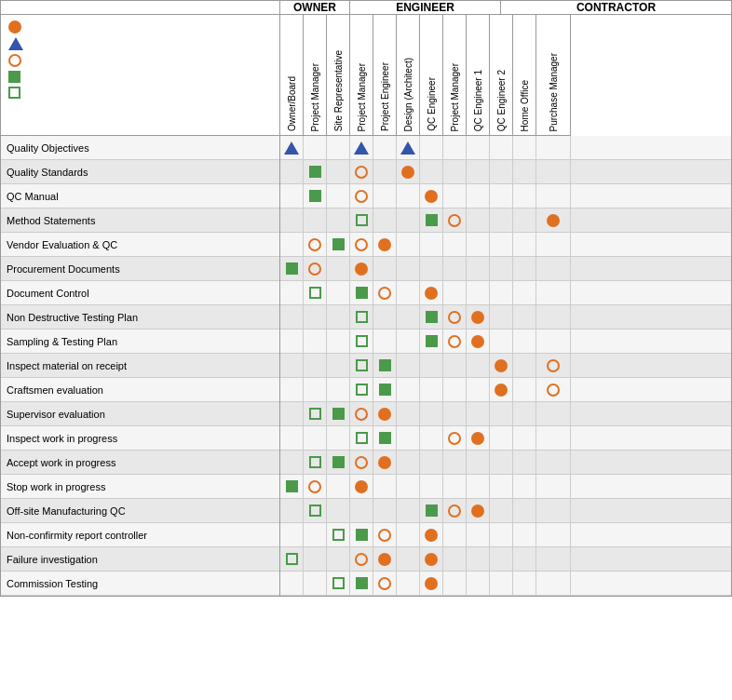  Describe the element at coordinates (140, 414) in the screenshot. I see `row-label: Supervisor evaluation` at that location.